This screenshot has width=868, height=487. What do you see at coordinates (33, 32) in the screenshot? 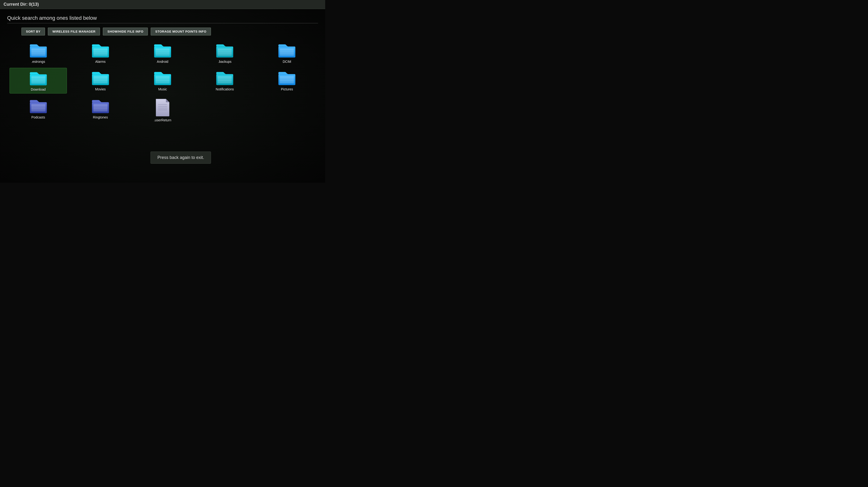
I see `sort-by-button: SORT BY` at bounding box center [33, 32].